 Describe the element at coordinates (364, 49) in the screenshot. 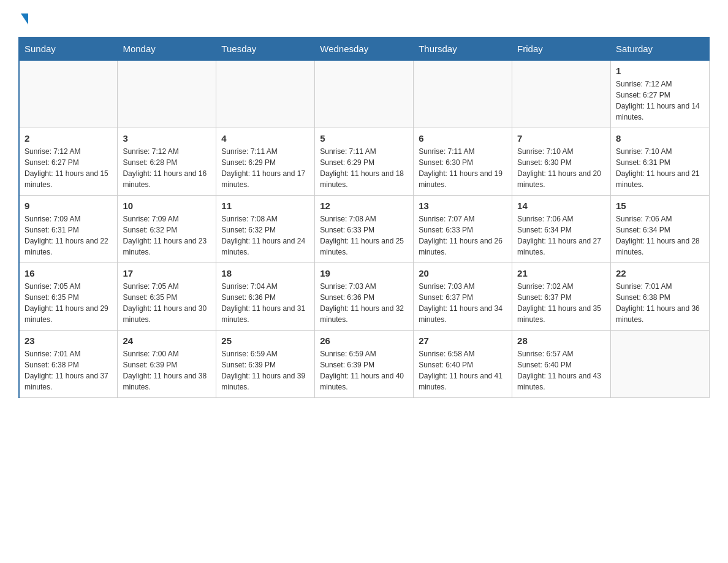

I see `weekday-header-wednesday: Wednesday` at that location.